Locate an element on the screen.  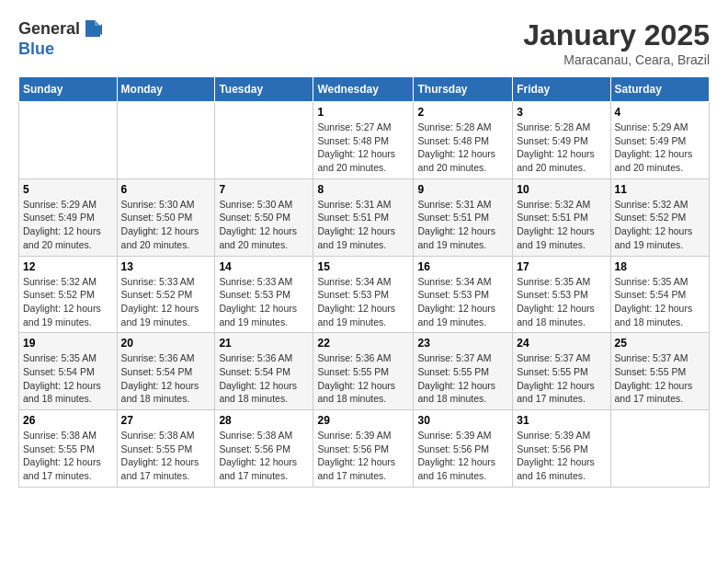
day-info: Sunrise: 5:38 AM Sunset: 5:56 PM Dayligh… is located at coordinates (264, 456).